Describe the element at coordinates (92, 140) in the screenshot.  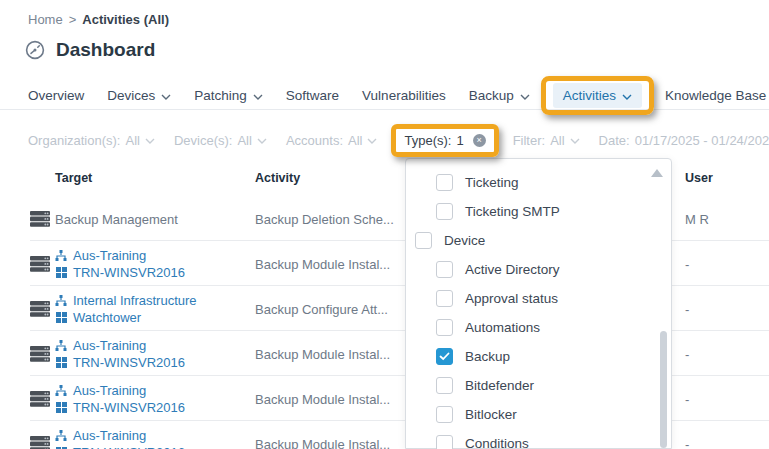
I see `filter-organization-s-: Organization(s):All` at that location.